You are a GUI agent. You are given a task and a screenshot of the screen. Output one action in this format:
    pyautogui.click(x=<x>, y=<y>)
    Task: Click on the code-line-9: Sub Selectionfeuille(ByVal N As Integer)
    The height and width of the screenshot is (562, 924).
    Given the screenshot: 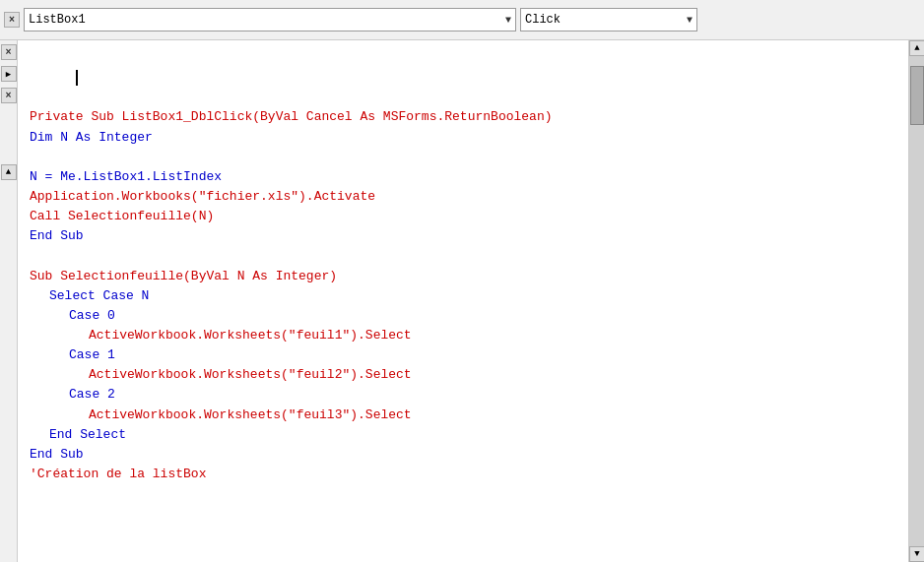 What is the action you would take?
    pyautogui.click(x=463, y=277)
    